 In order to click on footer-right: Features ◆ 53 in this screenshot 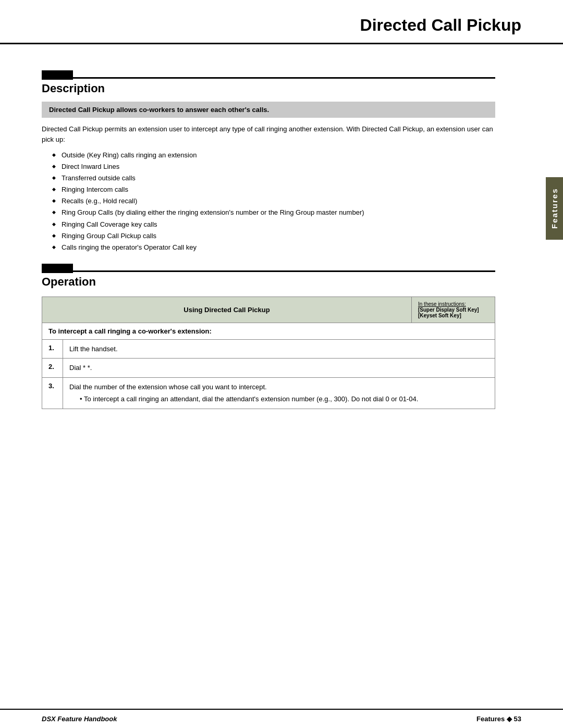, I will do `click(499, 719)`.